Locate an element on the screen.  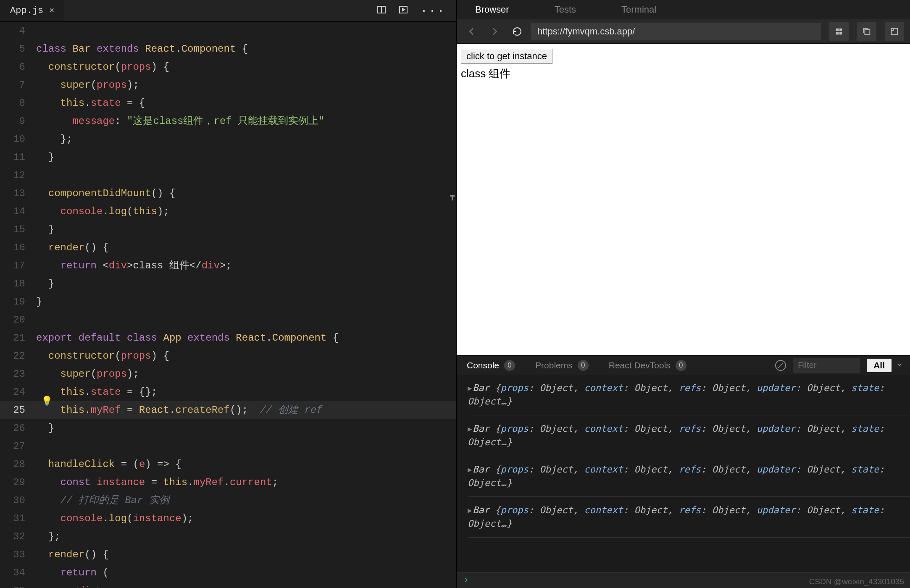
code-line: 27 is located at coordinates (228, 446).